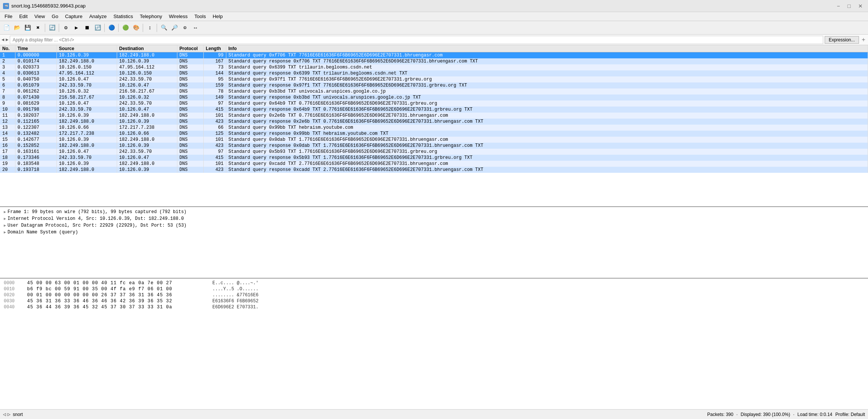 This screenshot has height=419, width=868. Describe the element at coordinates (215, 67) in the screenshot. I see `cell-len: 73` at that location.